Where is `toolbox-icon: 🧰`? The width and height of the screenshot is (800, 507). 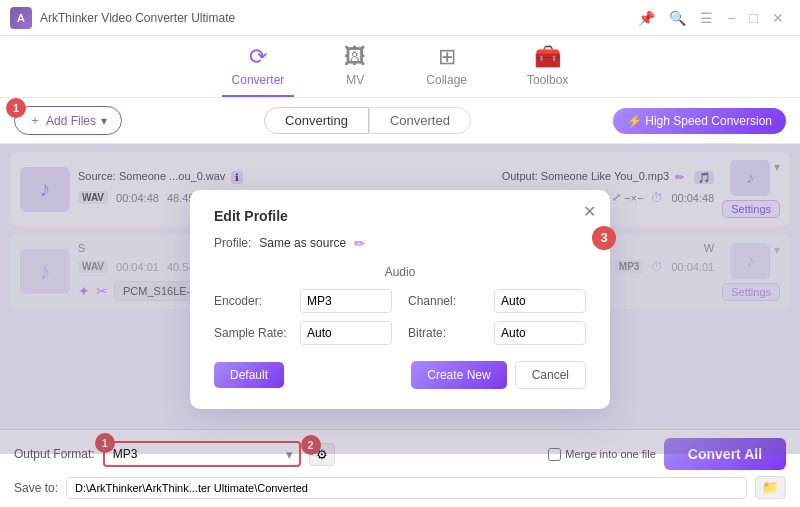 toolbox-icon: 🧰 is located at coordinates (548, 57).